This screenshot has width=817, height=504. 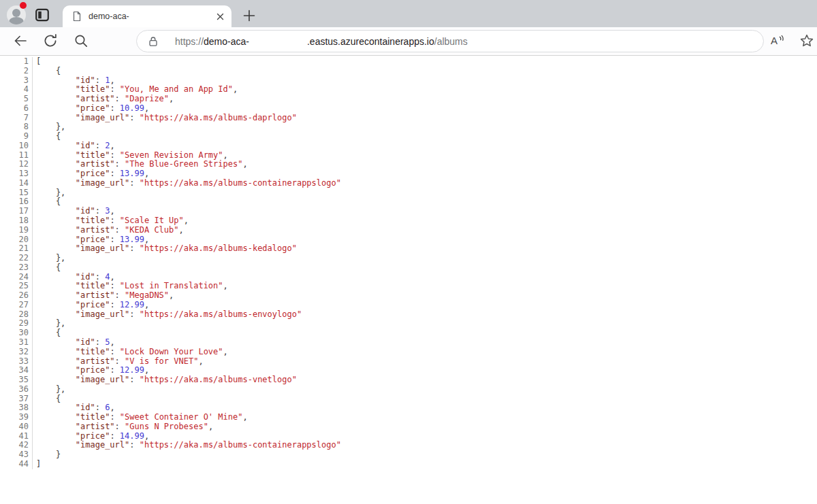 I want to click on search-icon, so click(x=81, y=41).